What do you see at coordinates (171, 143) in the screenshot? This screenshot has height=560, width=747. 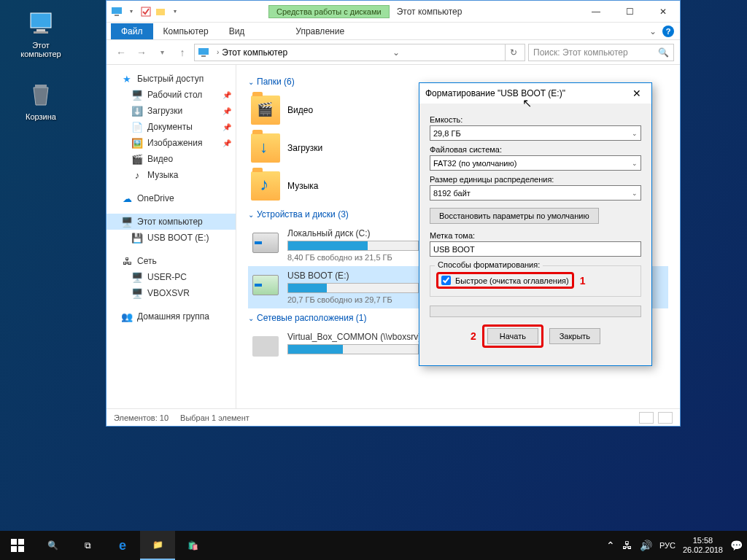 I see `sidebar-pictures: 🖼️Изображения📌` at bounding box center [171, 143].